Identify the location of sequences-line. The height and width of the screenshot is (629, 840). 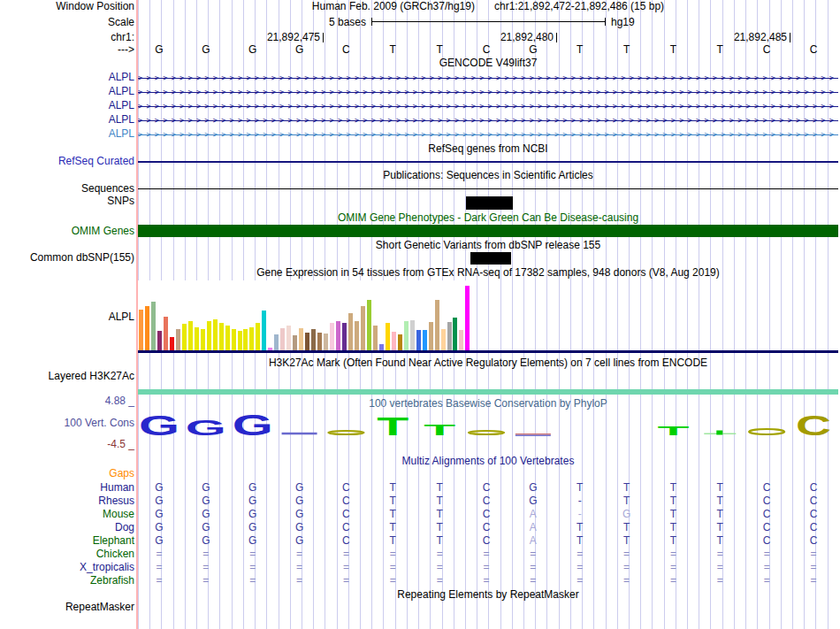
(488, 189).